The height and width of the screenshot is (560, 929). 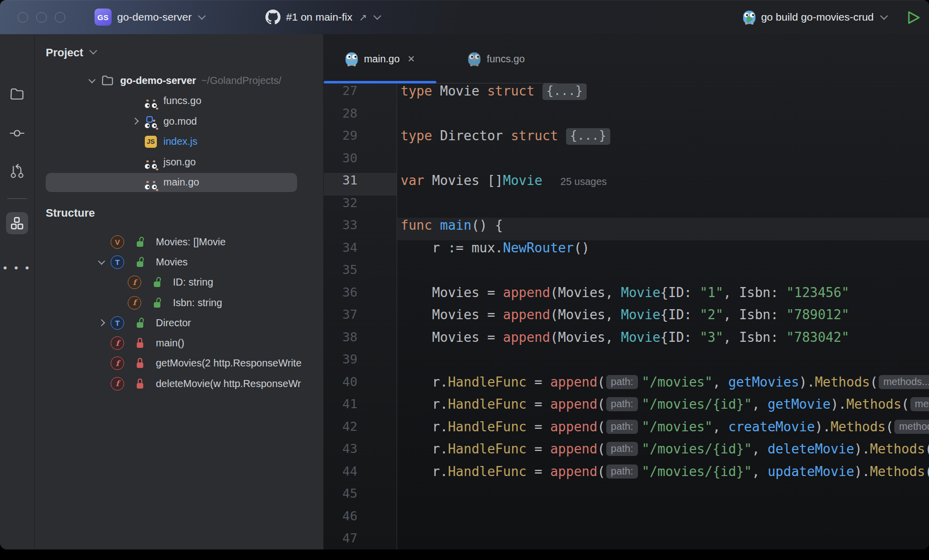 What do you see at coordinates (360, 184) in the screenshot?
I see `gutter-line-number: 31` at bounding box center [360, 184].